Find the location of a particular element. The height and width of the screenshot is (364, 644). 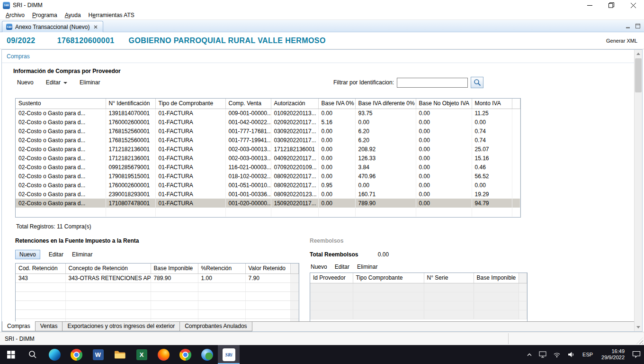

cell: 1.00 is located at coordinates (222, 278).